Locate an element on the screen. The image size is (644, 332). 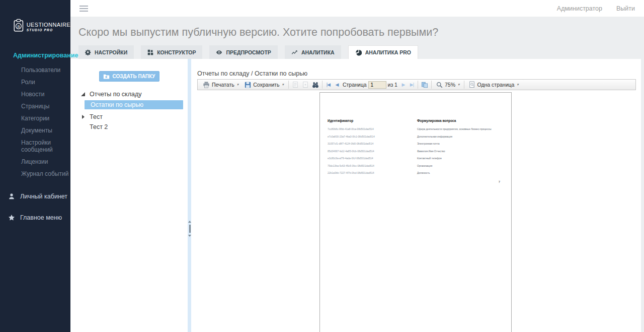
tab-label: КОНСТРУКТОР is located at coordinates (176, 52).